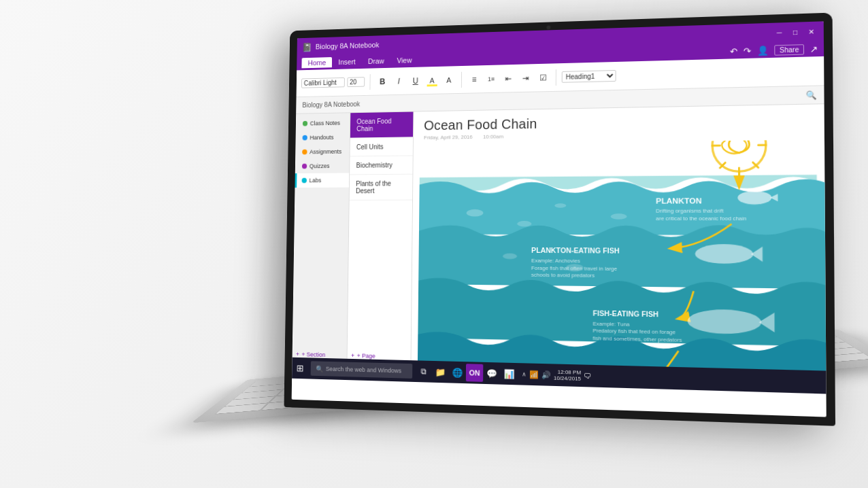 This screenshot has height=488, width=868. Describe the element at coordinates (701, 219) in the screenshot. I see `svg-text:are critical to the oceanic fo: are critical to the oceanic food chain` at that location.